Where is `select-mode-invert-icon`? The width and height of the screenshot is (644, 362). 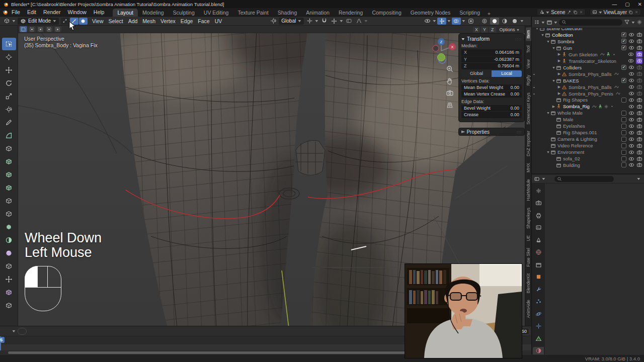 select-mode-invert-icon is located at coordinates (49, 29).